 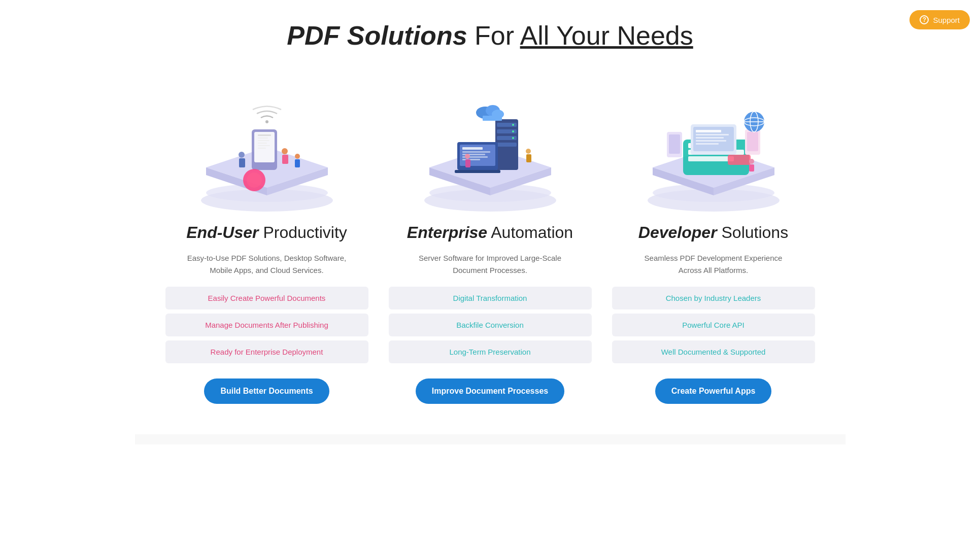 I want to click on illustration-mobile, so click(x=267, y=147).